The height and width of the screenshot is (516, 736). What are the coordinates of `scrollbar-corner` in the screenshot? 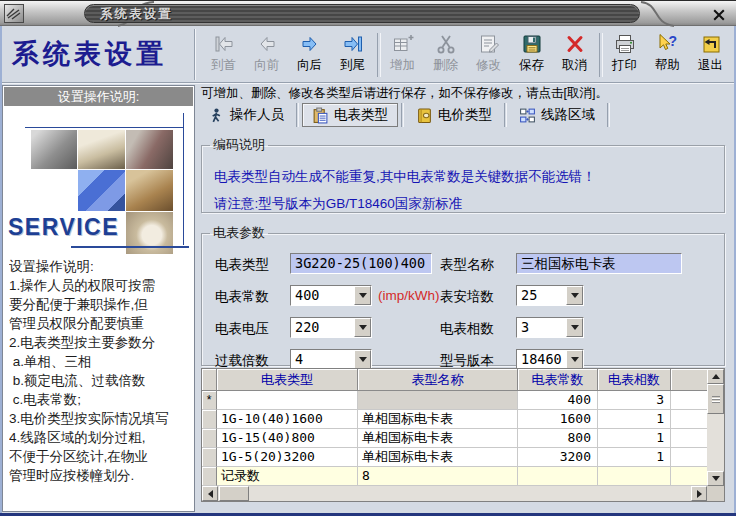 It's located at (716, 494).